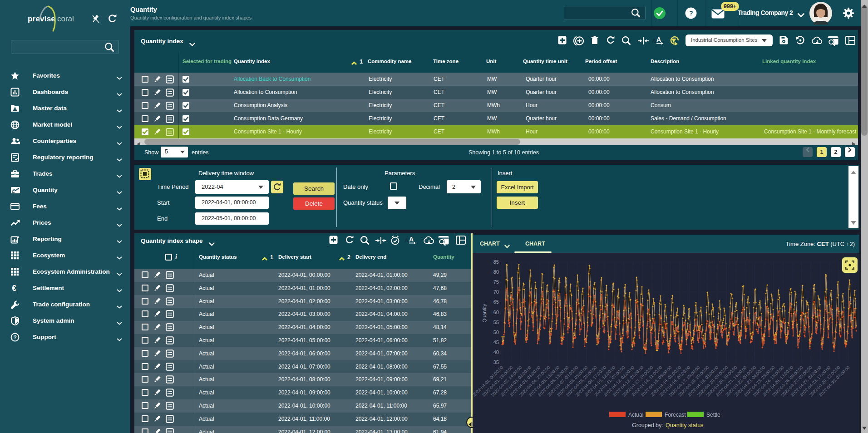 This screenshot has width=868, height=433. Describe the element at coordinates (496, 362) in the screenshot. I see `svg-text: 35` at that location.